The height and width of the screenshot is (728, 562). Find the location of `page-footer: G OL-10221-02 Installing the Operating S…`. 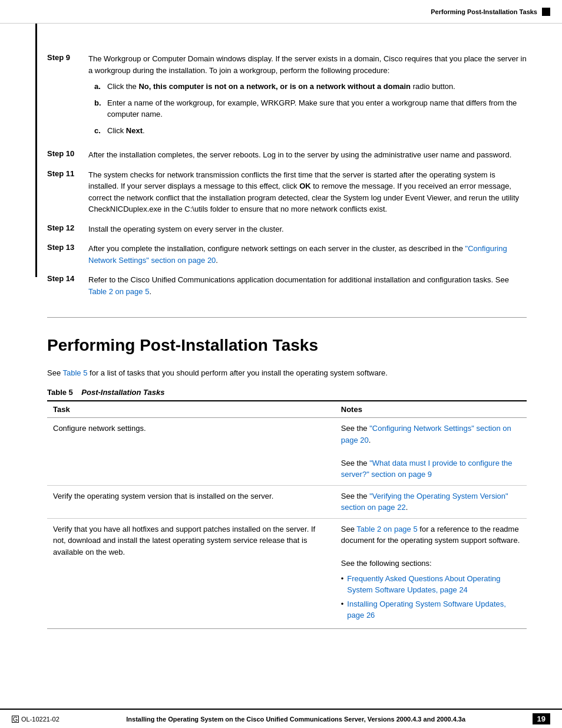

page-footer: G OL-10221-02 Installing the Operating S… is located at coordinates (281, 718).